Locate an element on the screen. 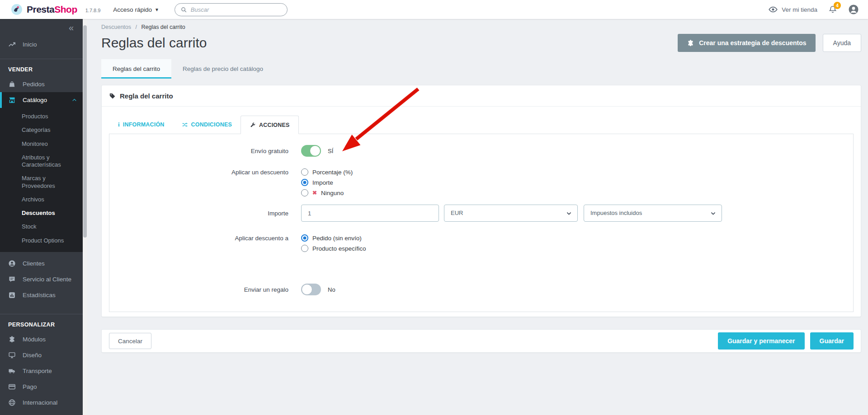 This screenshot has height=415, width=868. breadcrumb-current: Reglas del carrito is located at coordinates (163, 27).